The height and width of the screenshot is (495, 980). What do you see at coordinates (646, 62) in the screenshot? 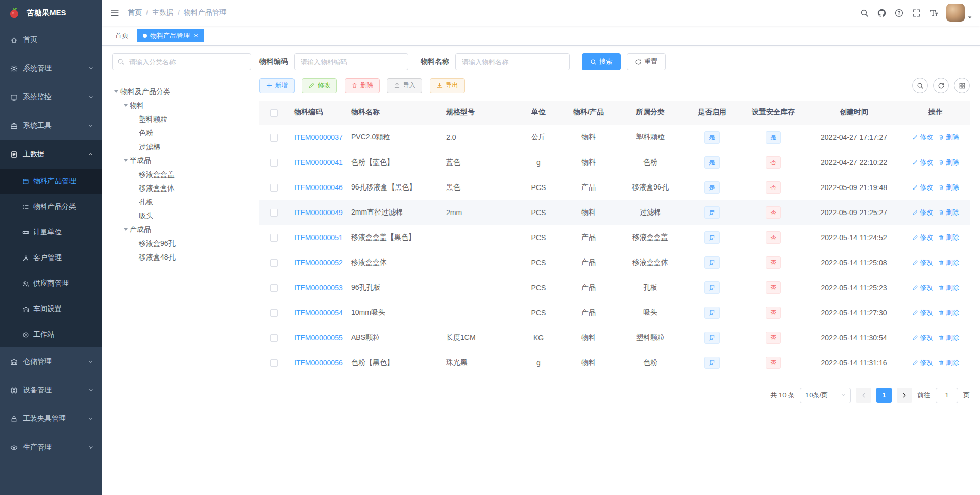
I see `reset-button: 重置` at bounding box center [646, 62].